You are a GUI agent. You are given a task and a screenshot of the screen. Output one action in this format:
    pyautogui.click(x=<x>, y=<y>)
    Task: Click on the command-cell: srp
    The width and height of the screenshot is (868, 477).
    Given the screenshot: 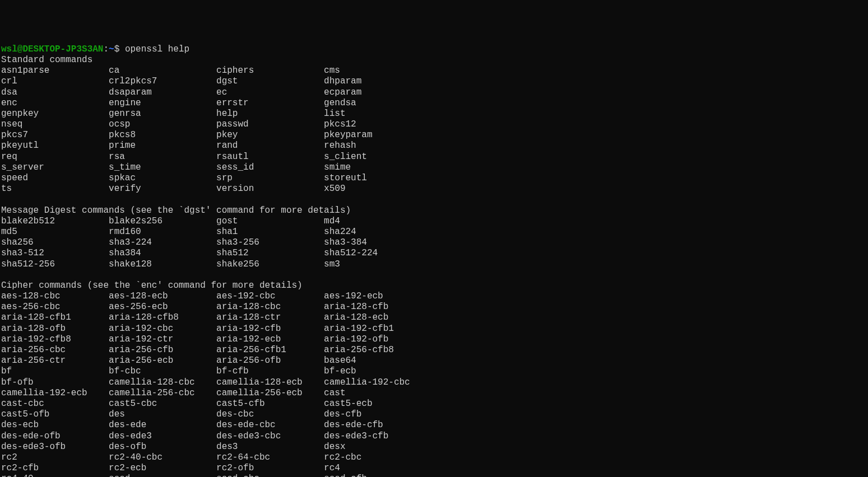 What is the action you would take?
    pyautogui.click(x=270, y=178)
    